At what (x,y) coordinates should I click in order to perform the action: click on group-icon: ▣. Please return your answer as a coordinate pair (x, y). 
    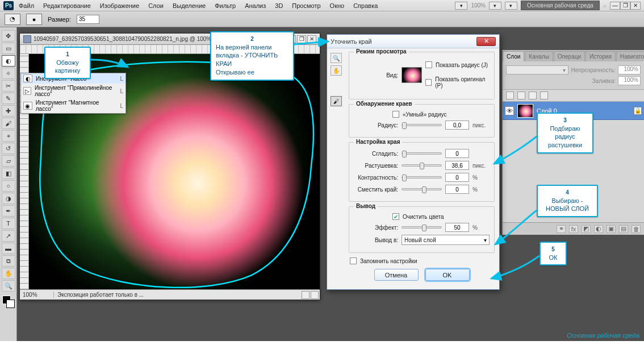
    Looking at the image, I should click on (611, 229).